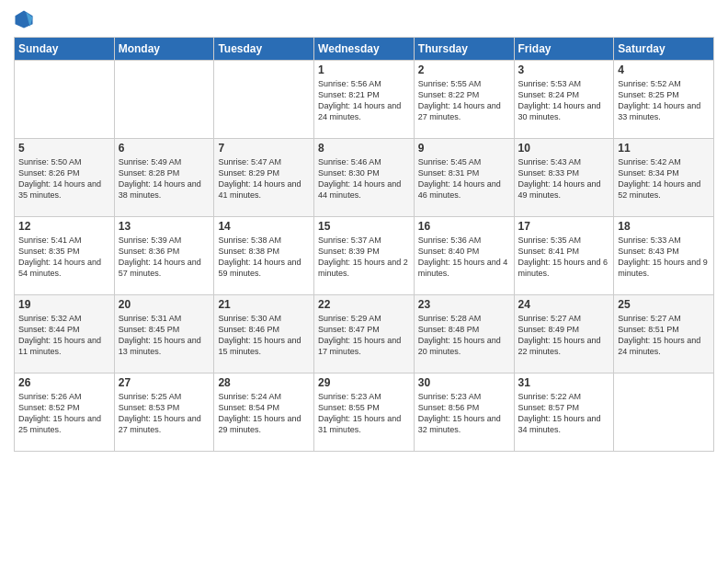  What do you see at coordinates (64, 148) in the screenshot?
I see `day-number: 5` at bounding box center [64, 148].